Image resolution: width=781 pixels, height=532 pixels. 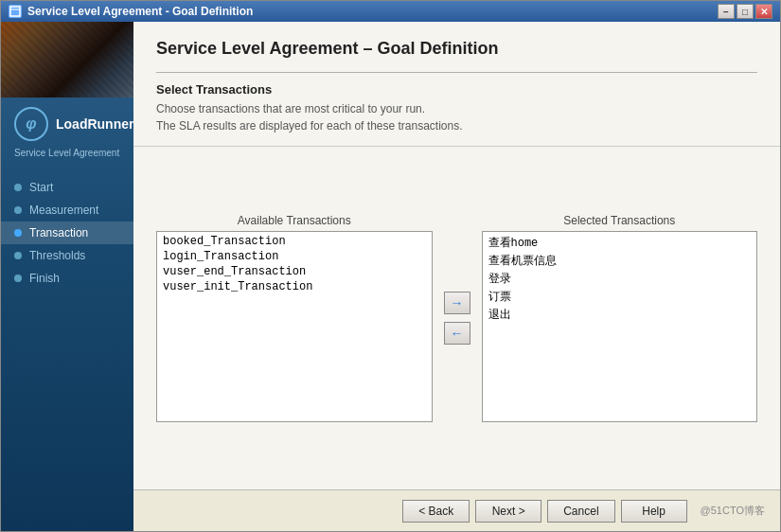 I want to click on nav-dot-transaction, so click(x=18, y=233).